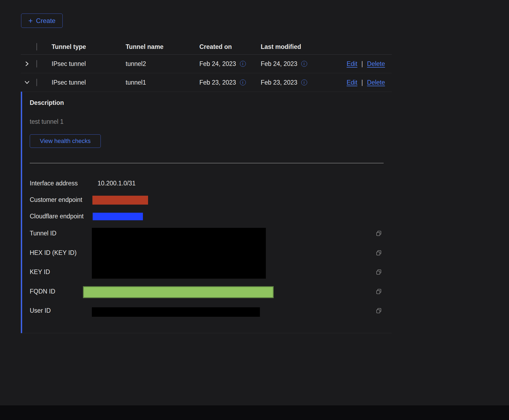 This screenshot has width=509, height=420. What do you see at coordinates (27, 64) in the screenshot?
I see `chevron-right-icon` at bounding box center [27, 64].